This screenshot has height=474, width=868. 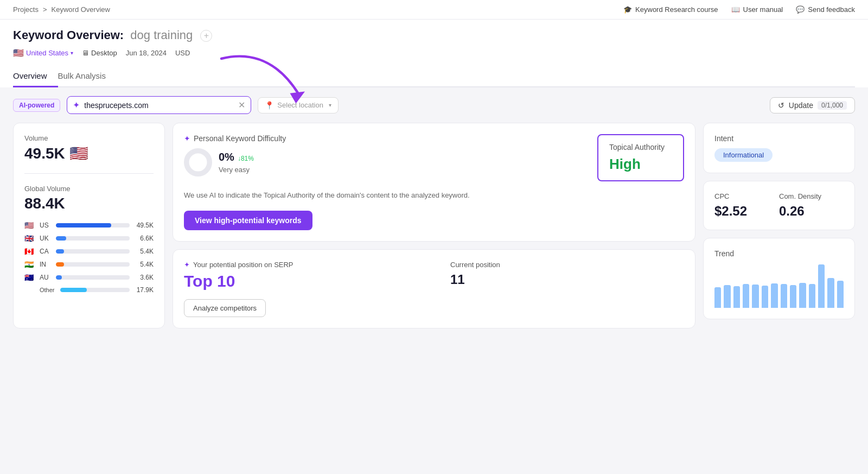 I want to click on cpc-section: CPC $2.52, so click(x=746, y=205).